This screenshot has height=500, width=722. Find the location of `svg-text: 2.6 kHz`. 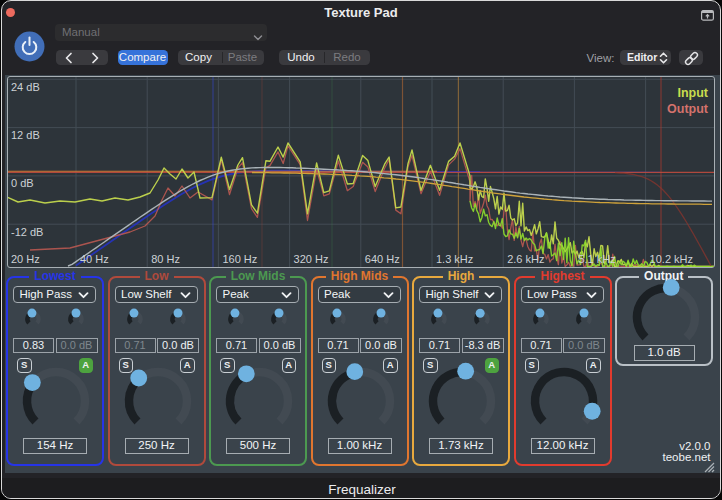

svg-text: 2.6 kHz is located at coordinates (526, 259).